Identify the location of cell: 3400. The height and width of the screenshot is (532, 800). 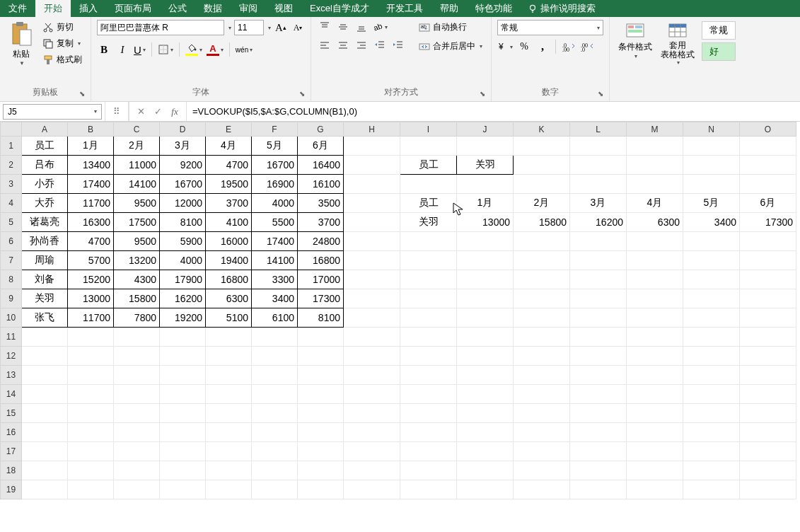
(712, 222).